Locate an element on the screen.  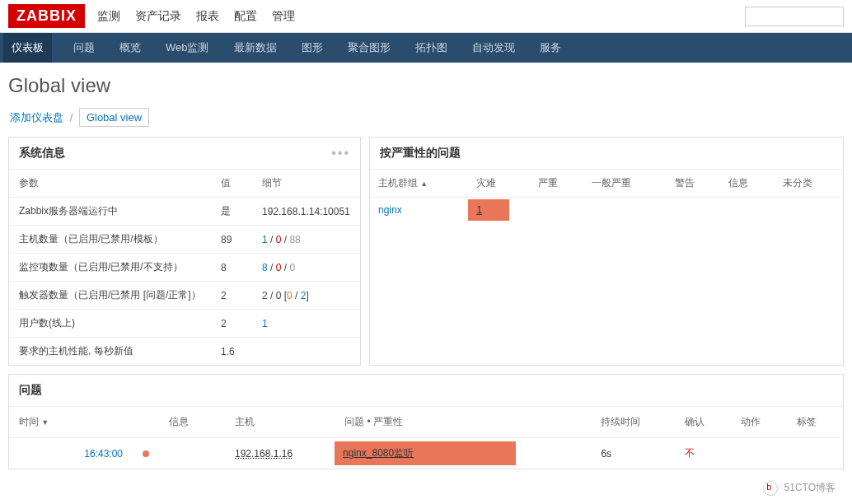
tab-maps: 拓扑图 is located at coordinates (432, 48).